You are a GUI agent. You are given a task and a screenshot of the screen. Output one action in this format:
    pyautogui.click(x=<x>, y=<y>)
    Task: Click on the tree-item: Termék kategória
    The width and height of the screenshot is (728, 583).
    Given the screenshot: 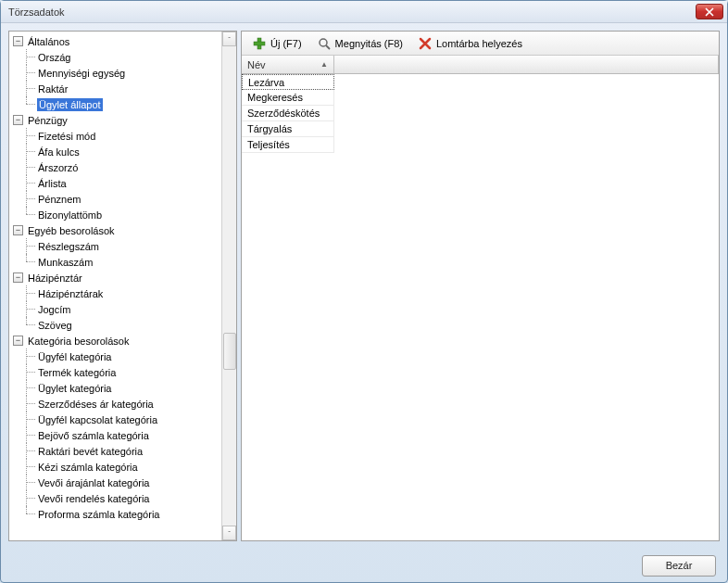 What is the action you would take?
    pyautogui.click(x=115, y=373)
    